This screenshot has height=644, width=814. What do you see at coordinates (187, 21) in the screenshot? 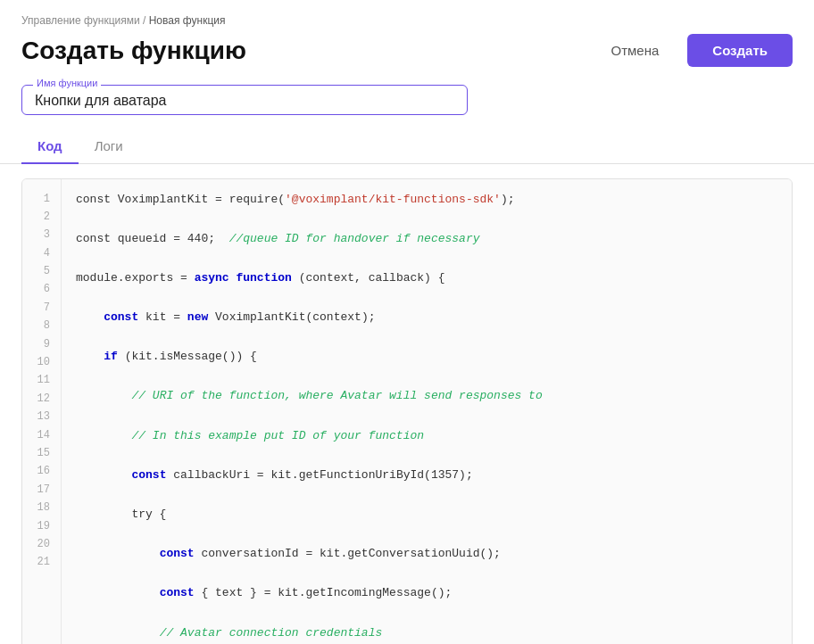
I see `breadcrumb-current: Новая функция` at bounding box center [187, 21].